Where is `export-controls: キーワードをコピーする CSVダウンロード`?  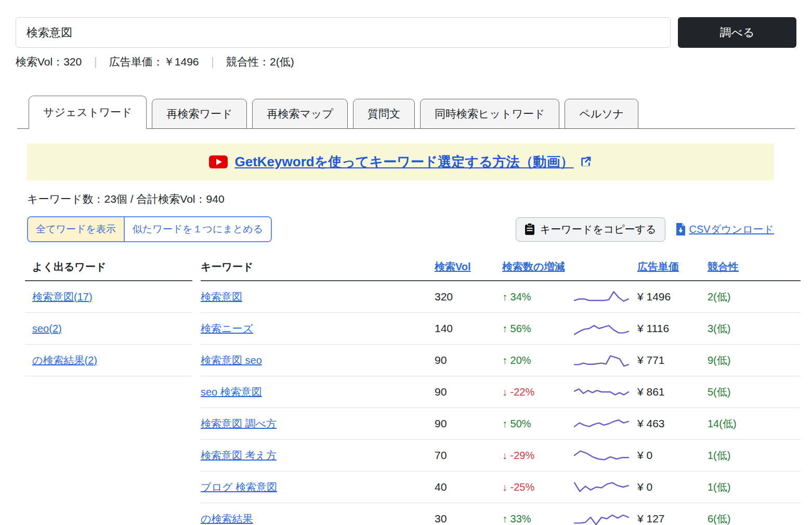
export-controls: キーワードをコピーする CSVダウンロード is located at coordinates (645, 230).